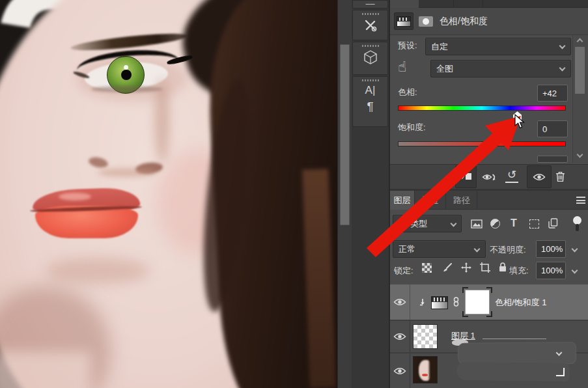 The height and width of the screenshot is (388, 588). What do you see at coordinates (560, 177) in the screenshot?
I see `delete-adjustment-button` at bounding box center [560, 177].